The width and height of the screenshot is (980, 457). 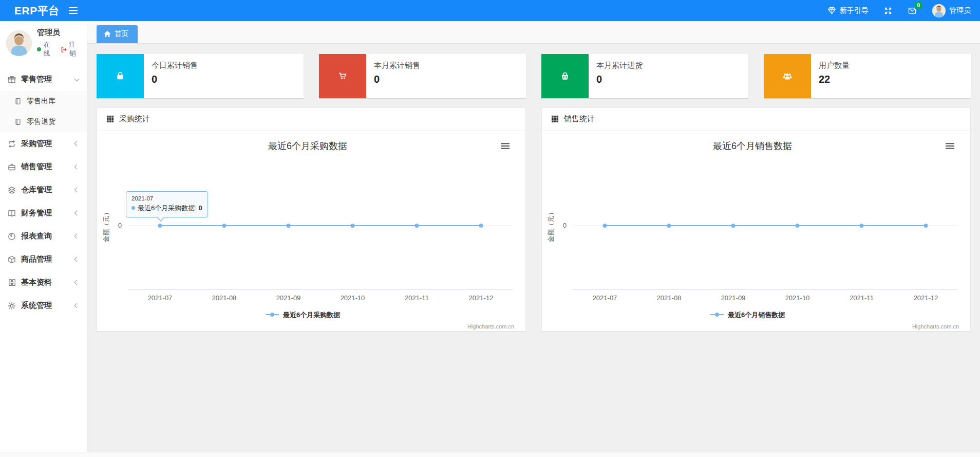 What do you see at coordinates (748, 315) in the screenshot?
I see `legend-item: 最近6个月销售数据` at bounding box center [748, 315].